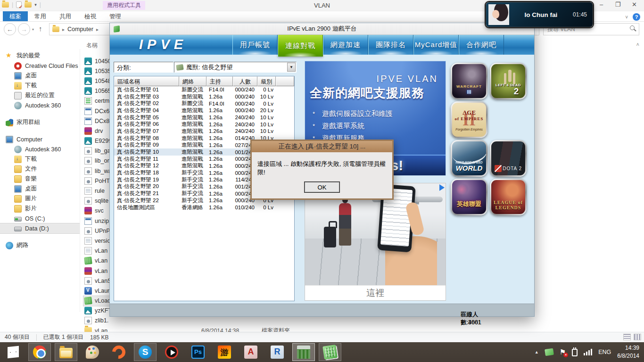  What do you see at coordinates (193, 81) in the screenshot?
I see `header-network: 網絡` at bounding box center [193, 81].